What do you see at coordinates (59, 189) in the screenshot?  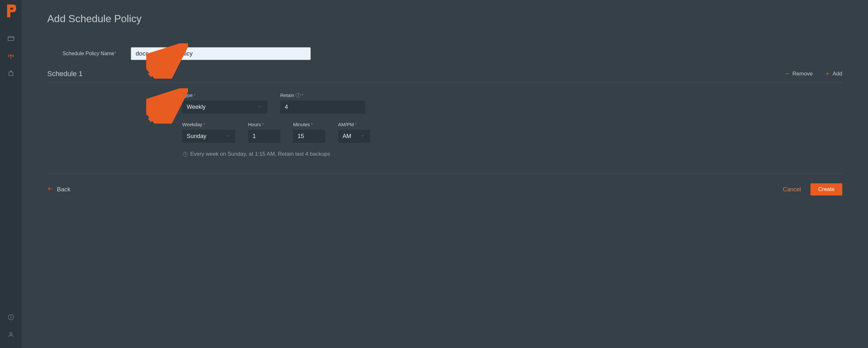 I see `back-button: Back` at bounding box center [59, 189].